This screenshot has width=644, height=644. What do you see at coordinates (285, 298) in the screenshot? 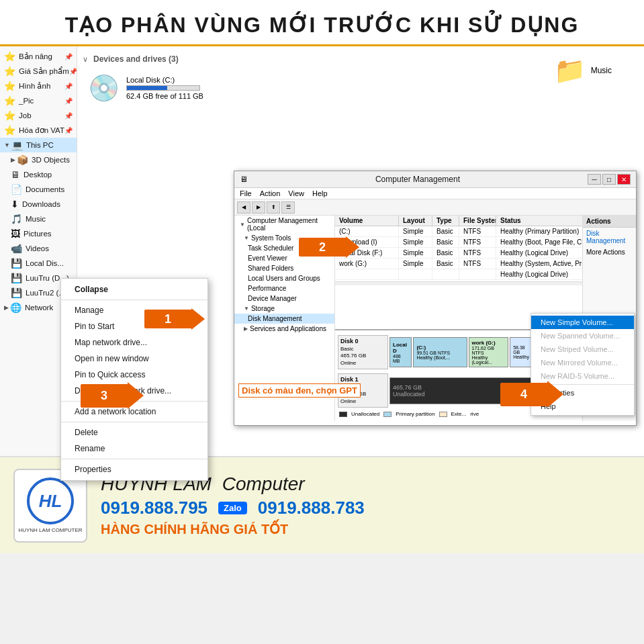
I see `cm-tree-devicemgr: Device Manager` at bounding box center [285, 298].